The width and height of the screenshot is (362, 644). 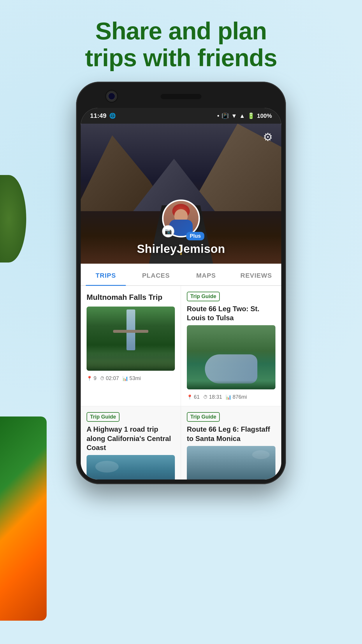 I want to click on phone-speaker, so click(x=181, y=97).